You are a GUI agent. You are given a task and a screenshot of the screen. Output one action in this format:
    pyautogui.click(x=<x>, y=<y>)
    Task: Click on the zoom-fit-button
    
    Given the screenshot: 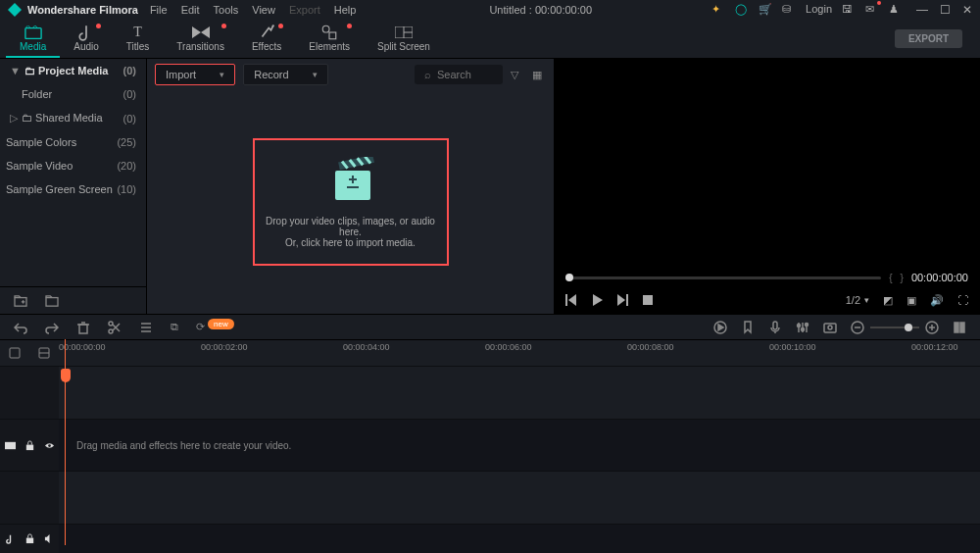 What is the action you would take?
    pyautogui.click(x=959, y=327)
    